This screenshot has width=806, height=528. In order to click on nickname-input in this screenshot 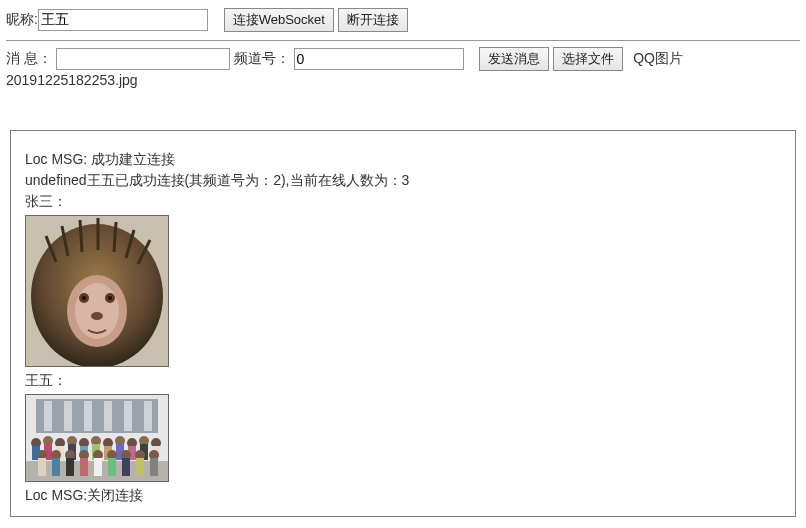, I will do `click(123, 20)`.